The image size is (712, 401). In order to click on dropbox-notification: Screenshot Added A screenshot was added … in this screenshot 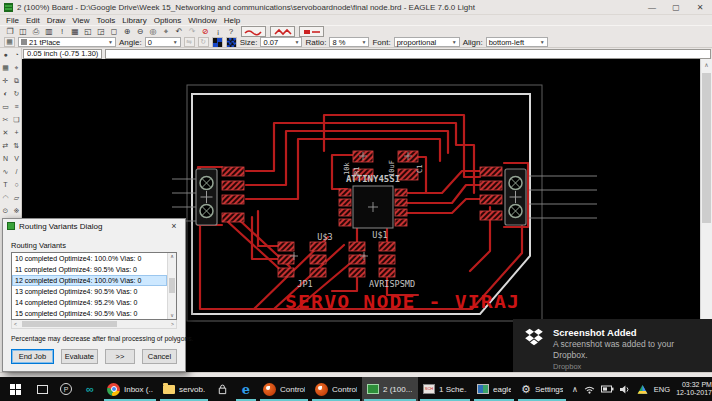, I will do `click(612, 346)`.